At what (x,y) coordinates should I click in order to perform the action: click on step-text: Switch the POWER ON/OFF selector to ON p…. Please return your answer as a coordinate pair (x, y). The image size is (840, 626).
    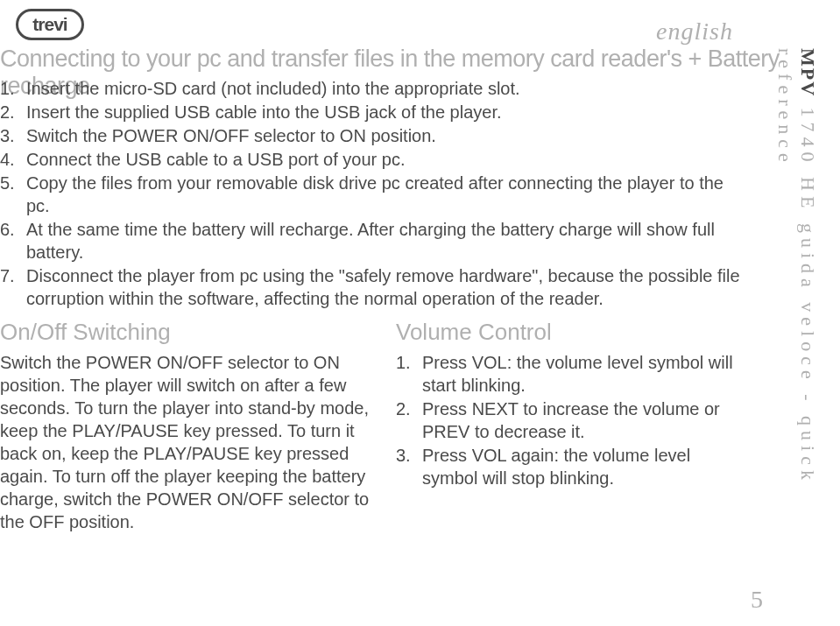
    Looking at the image, I should click on (386, 136).